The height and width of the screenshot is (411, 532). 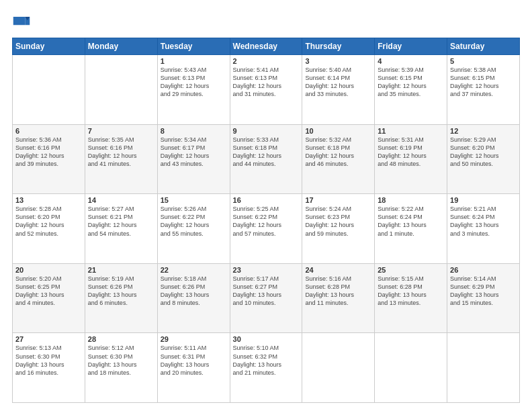 I want to click on calendar-cell: 29Sunrise: 5:11 AM Sunset: 6:31 PM Dayli…, so click(x=193, y=368).